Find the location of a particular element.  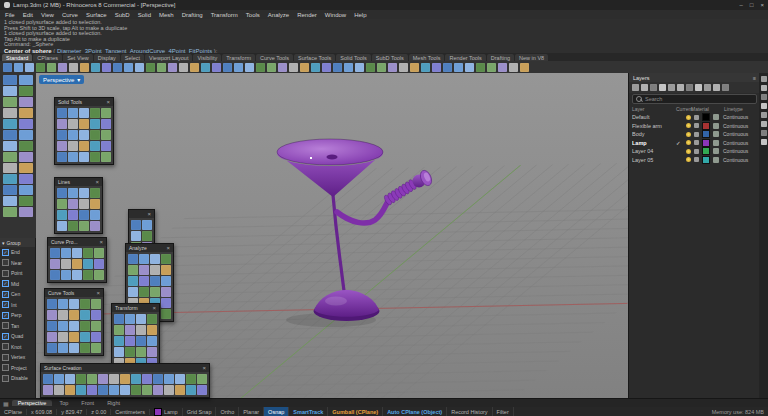

toolbar-tab-select: Select is located at coordinates (132, 58).